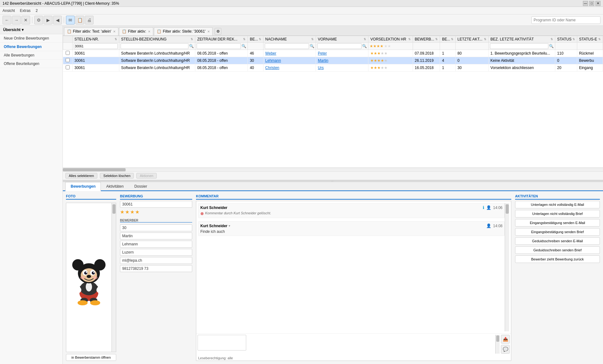 Image resolution: width=603 pixels, height=364 pixels. What do you see at coordinates (472, 40) in the screenshot?
I see `col-letzte-akt: LETZTE AKT...⇅` at bounding box center [472, 40].